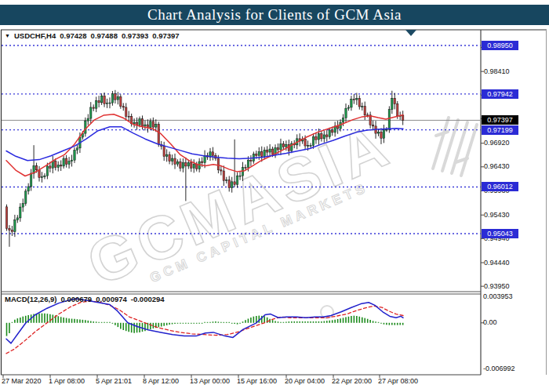 This screenshot has height=392, width=549. What do you see at coordinates (31, 299) in the screenshot?
I see `macd-name: MACD(12,26,9)` at bounding box center [31, 299].